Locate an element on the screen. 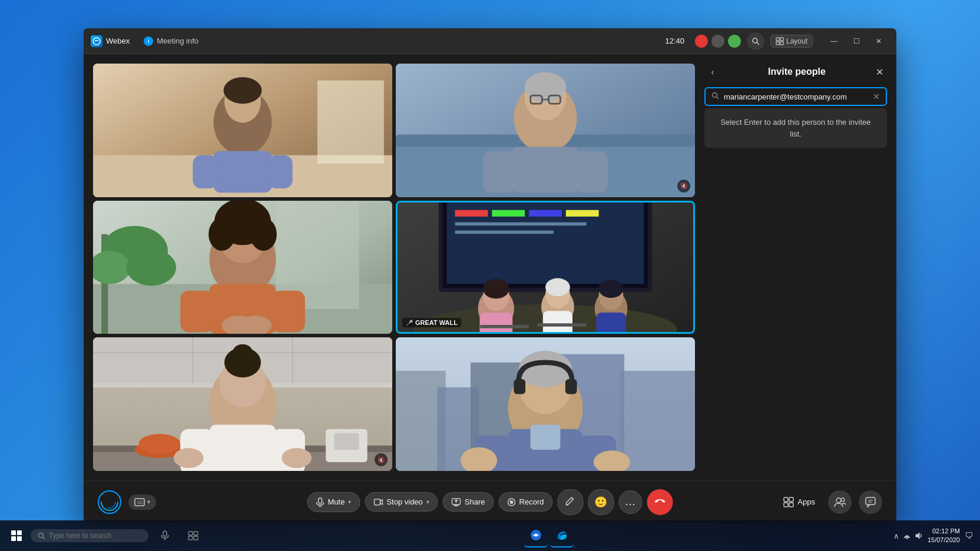  emoji-button: 🙂 is located at coordinates (601, 502).